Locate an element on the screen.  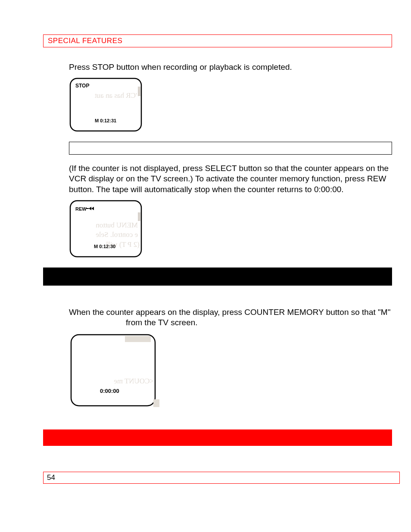
fig1-label: STOP is located at coordinates (82, 86).